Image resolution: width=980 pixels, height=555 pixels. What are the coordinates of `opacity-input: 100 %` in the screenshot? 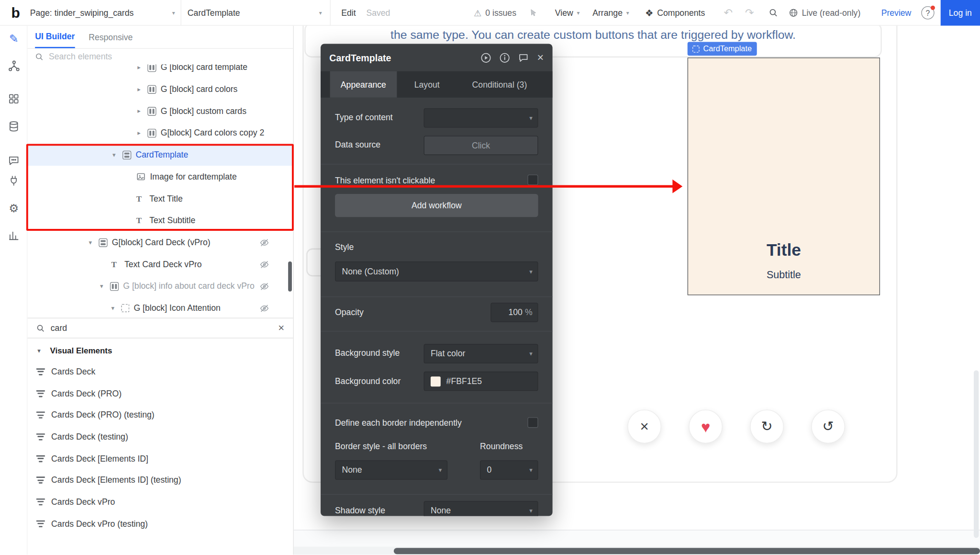 It's located at (514, 312).